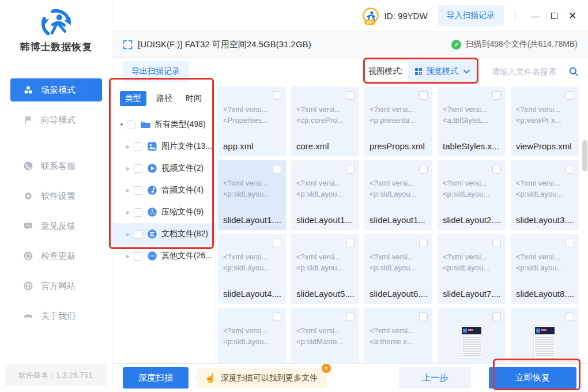 The image size is (588, 392). Describe the element at coordinates (164, 168) in the screenshot. I see `tree-item-video: ▶视频文件(2)` at that location.